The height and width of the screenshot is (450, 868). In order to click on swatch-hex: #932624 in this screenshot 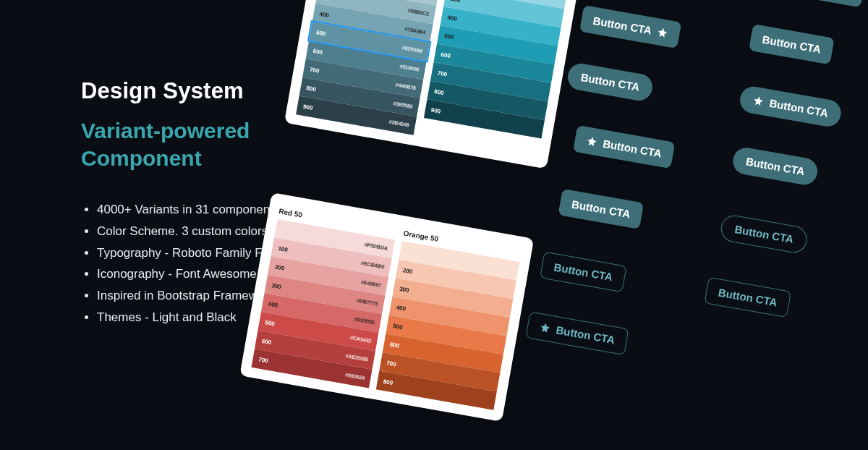, I will do `click(355, 376)`.